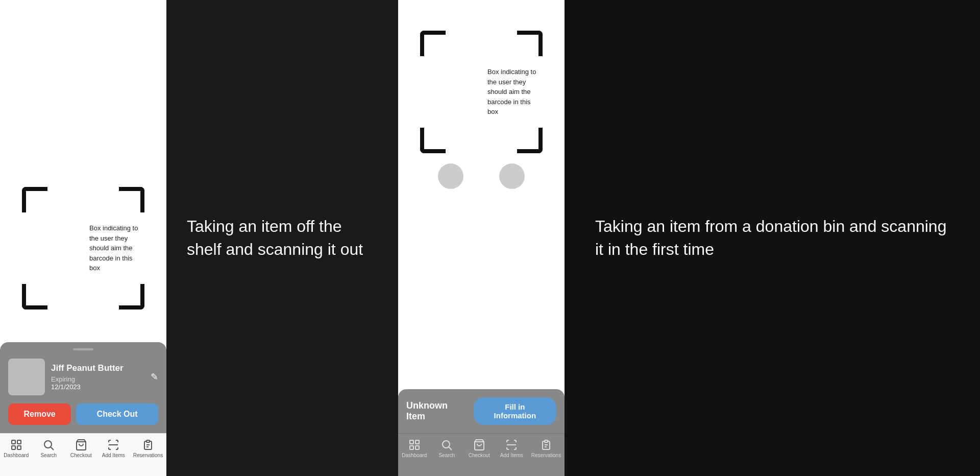 The width and height of the screenshot is (980, 476). I want to click on explanation-text-2: Taking an item off the shelf and scannin…, so click(282, 238).